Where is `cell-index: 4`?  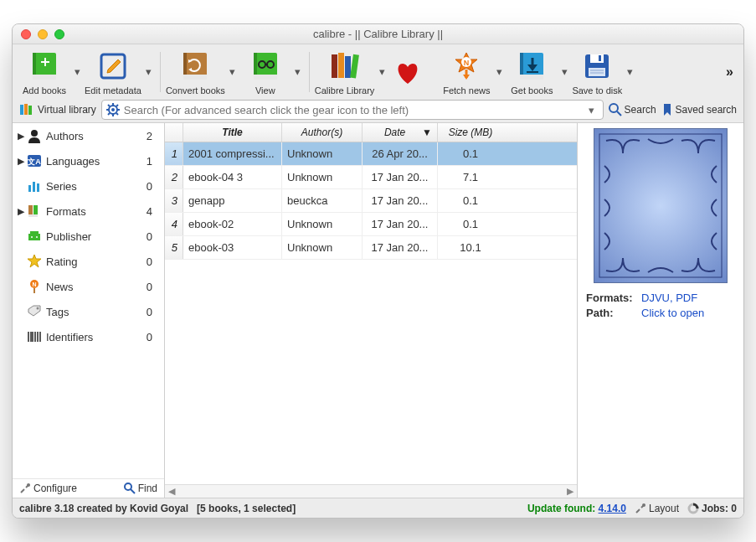
cell-index: 4 is located at coordinates (174, 225).